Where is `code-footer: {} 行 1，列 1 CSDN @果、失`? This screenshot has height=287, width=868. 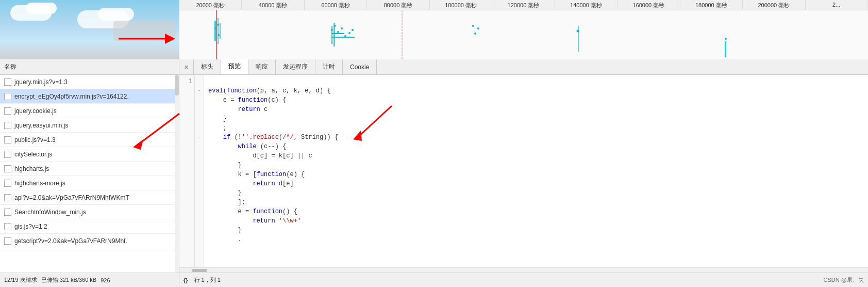 code-footer: {} 行 1，列 1 CSDN @果、失 is located at coordinates (524, 280).